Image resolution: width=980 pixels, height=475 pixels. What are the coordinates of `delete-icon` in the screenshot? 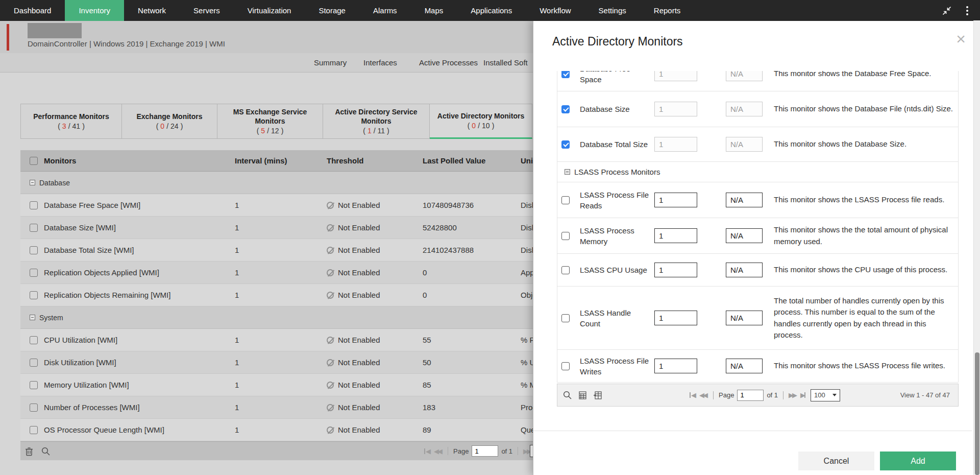 It's located at (29, 452).